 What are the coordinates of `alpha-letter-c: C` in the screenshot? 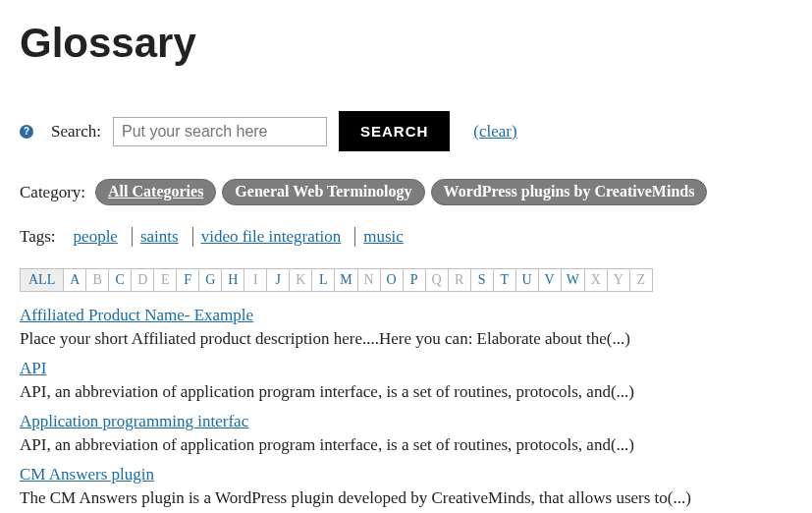 It's located at (120, 280).